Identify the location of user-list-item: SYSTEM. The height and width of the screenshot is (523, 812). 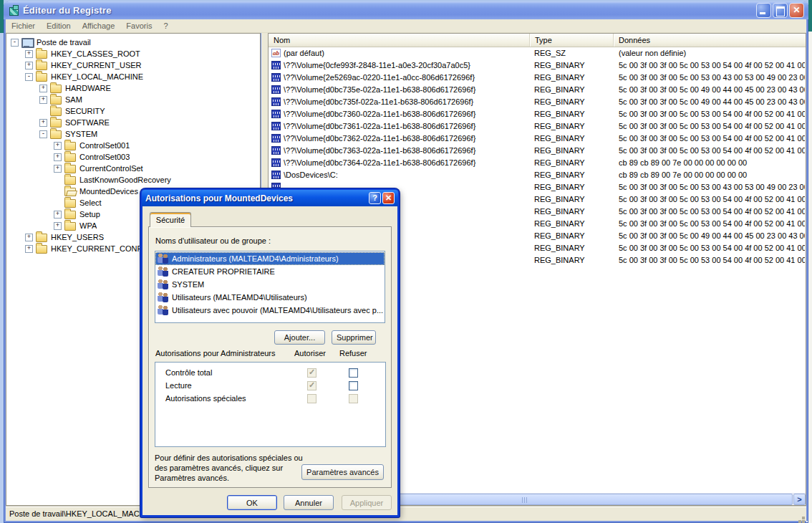
(270, 284).